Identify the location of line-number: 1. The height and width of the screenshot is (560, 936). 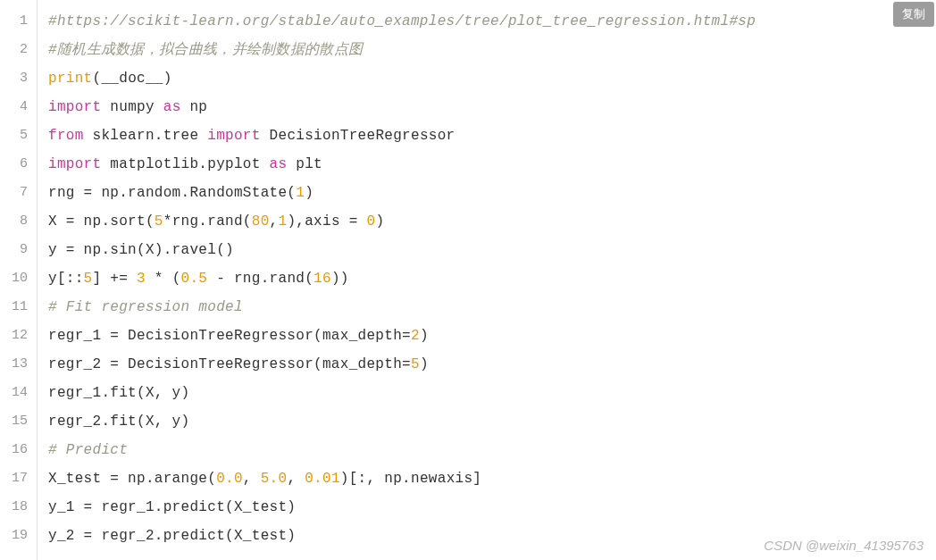
(18, 21).